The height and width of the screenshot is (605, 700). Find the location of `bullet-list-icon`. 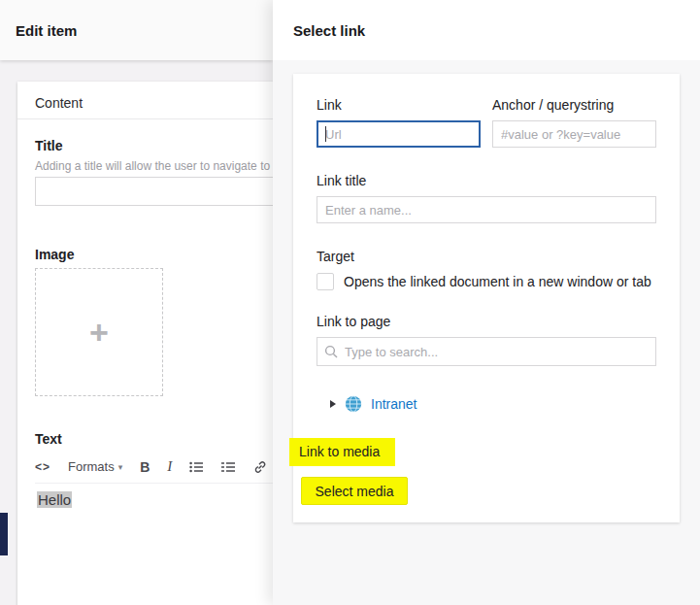

bullet-list-icon is located at coordinates (196, 467).